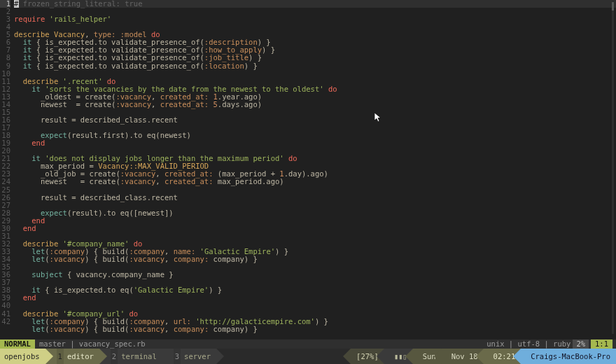 The image size is (616, 364). Describe the element at coordinates (315, 136) in the screenshot. I see `code-line: expect(result.first).to eq(newest)` at that location.